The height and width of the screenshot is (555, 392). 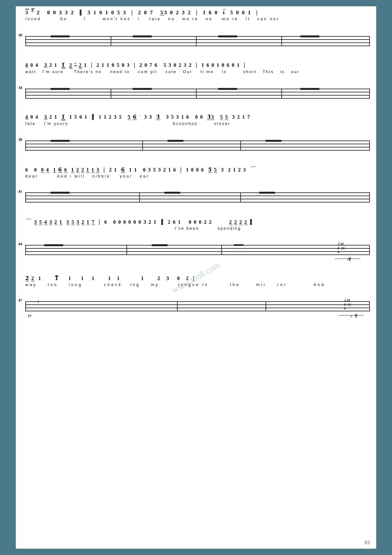 What do you see at coordinates (273, 141) in the screenshot?
I see `s3-rest3` at bounding box center [273, 141].